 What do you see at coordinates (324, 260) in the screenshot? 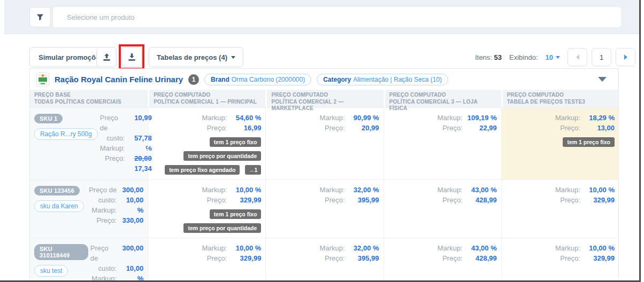
I see `policy-cell: Markup:32,00 % Preço:395,99` at bounding box center [324, 260].